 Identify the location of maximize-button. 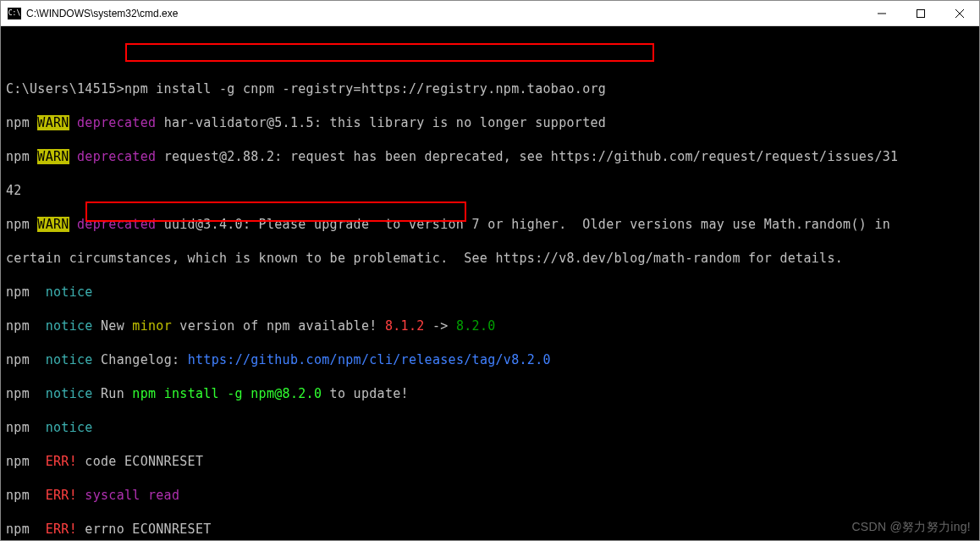
(921, 14).